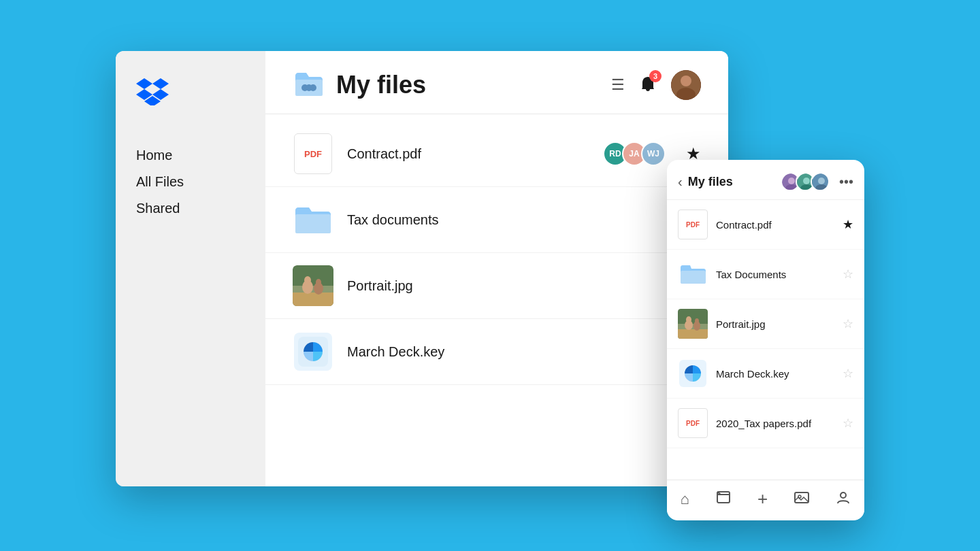 The height and width of the screenshot is (551, 980). I want to click on mobile-thumb-tax, so click(693, 274).